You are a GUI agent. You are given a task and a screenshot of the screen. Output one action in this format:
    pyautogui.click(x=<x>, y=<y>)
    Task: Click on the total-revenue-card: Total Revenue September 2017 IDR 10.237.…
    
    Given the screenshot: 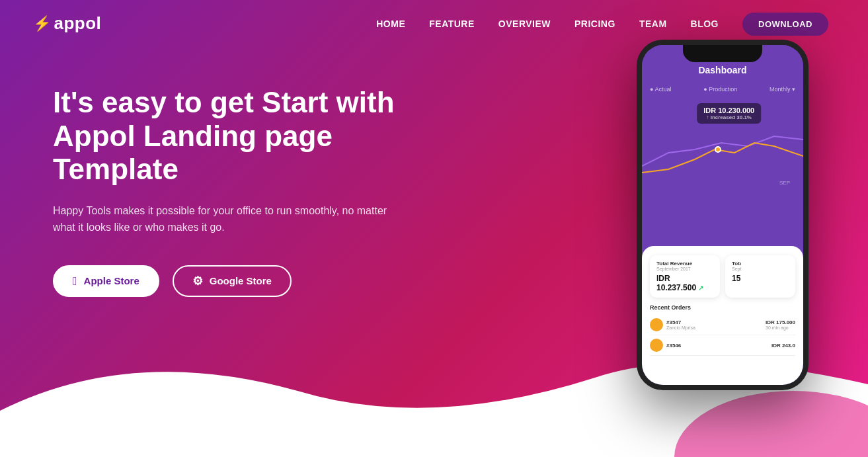 What is the action you would take?
    pyautogui.click(x=685, y=276)
    